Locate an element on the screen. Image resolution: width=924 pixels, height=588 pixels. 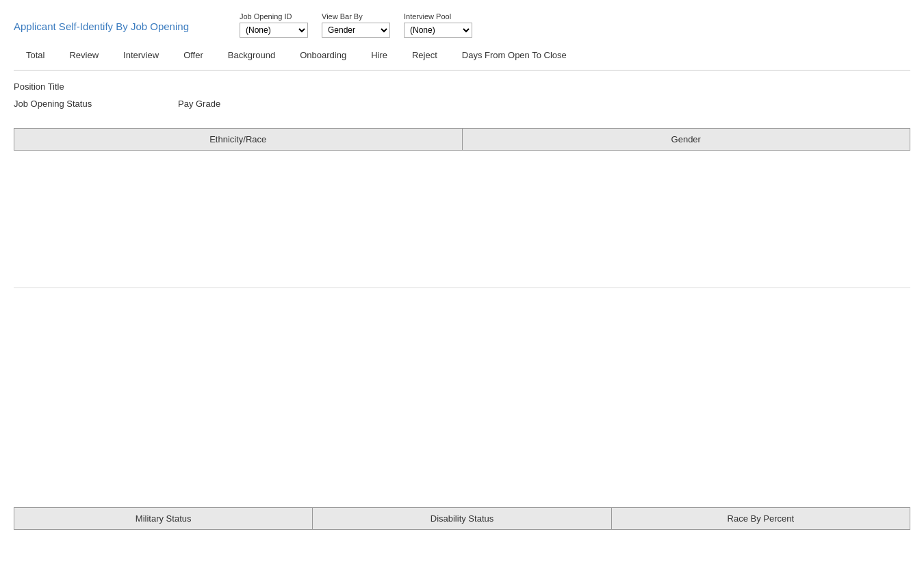
page-title: Applicant Self-Identify By Job Opening is located at coordinates (116, 26).